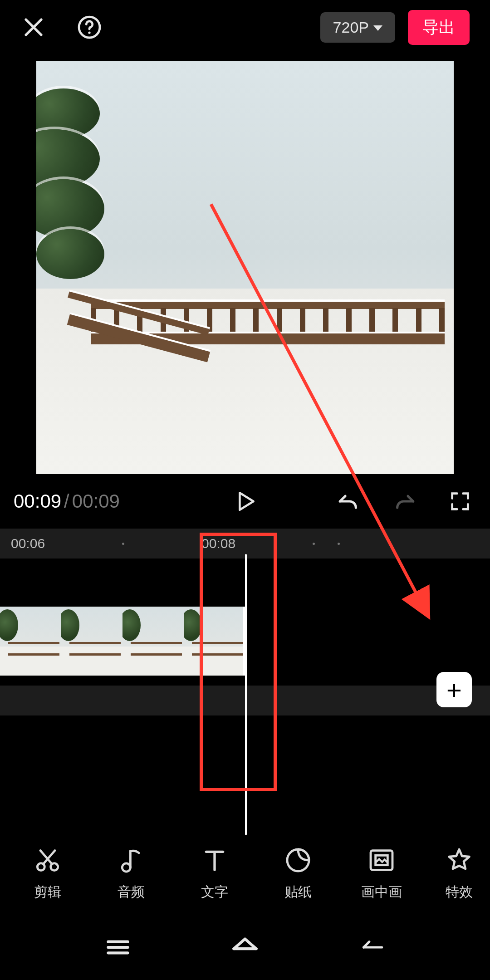  I want to click on top-toolbar: 720P 导出, so click(245, 27).